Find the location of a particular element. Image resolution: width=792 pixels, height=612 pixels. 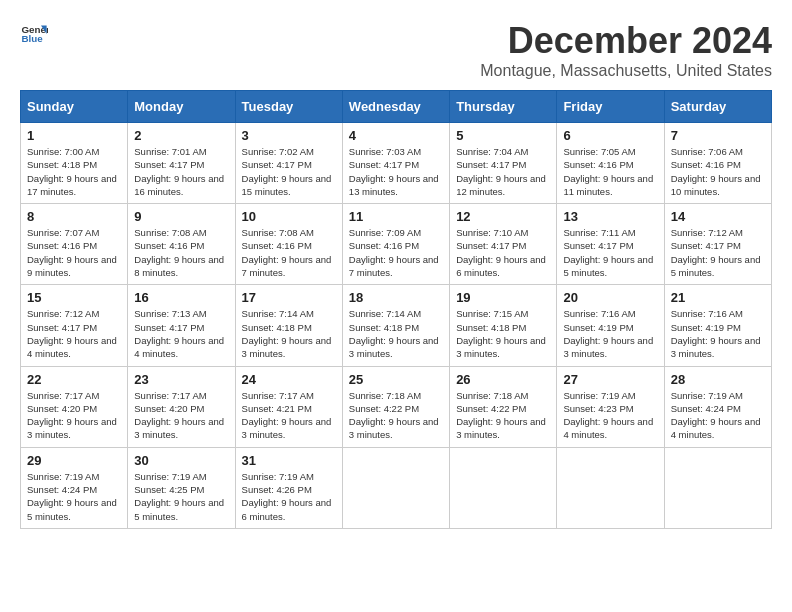

day-number: 7 is located at coordinates (718, 136).